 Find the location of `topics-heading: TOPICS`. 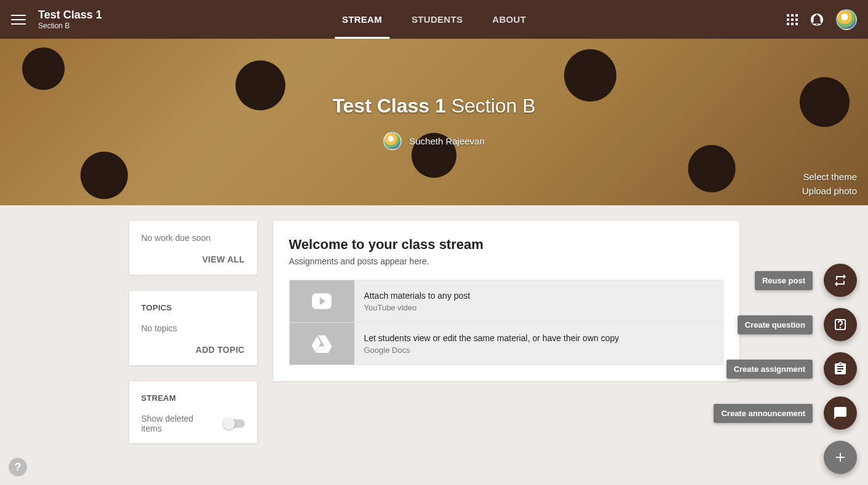

topics-heading: TOPICS is located at coordinates (193, 307).